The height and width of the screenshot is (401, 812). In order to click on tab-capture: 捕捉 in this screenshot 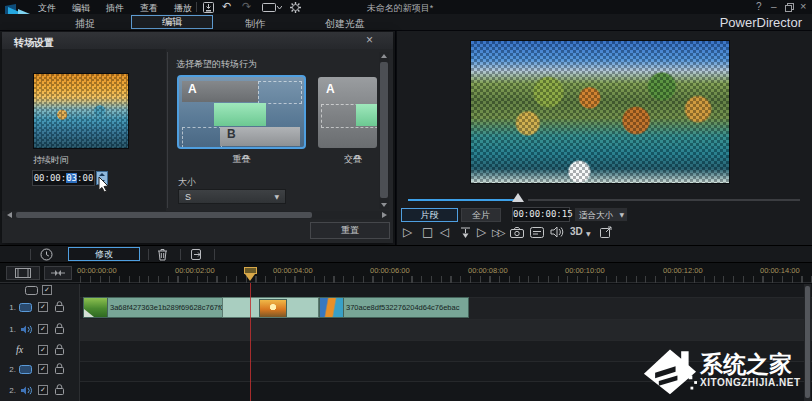, I will do `click(85, 24)`.